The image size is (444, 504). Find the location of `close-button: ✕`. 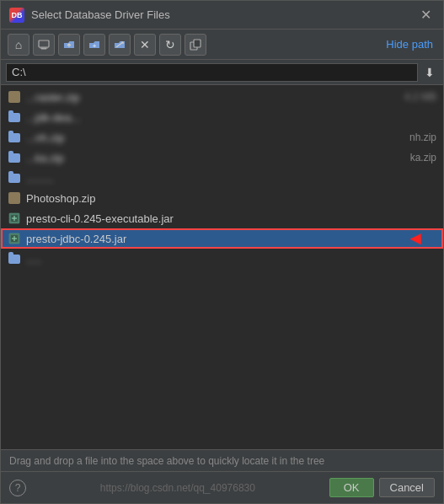

close-button: ✕ is located at coordinates (426, 15).